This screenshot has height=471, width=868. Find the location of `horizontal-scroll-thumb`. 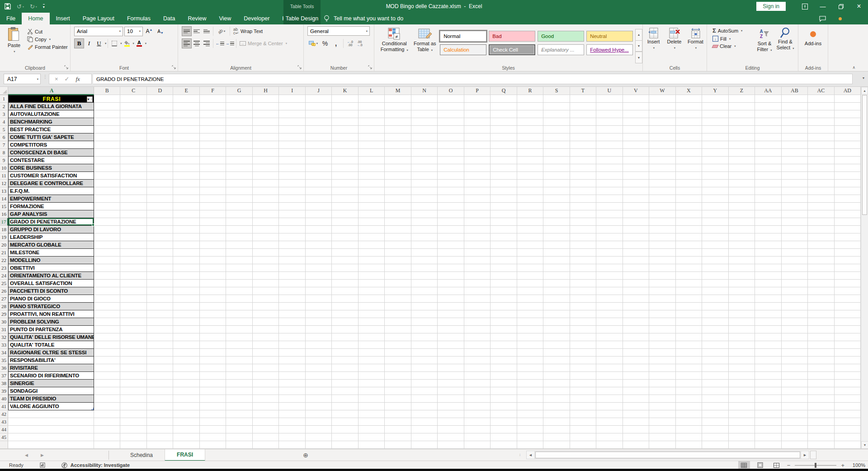

horizontal-scroll-thumb is located at coordinates (668, 455).